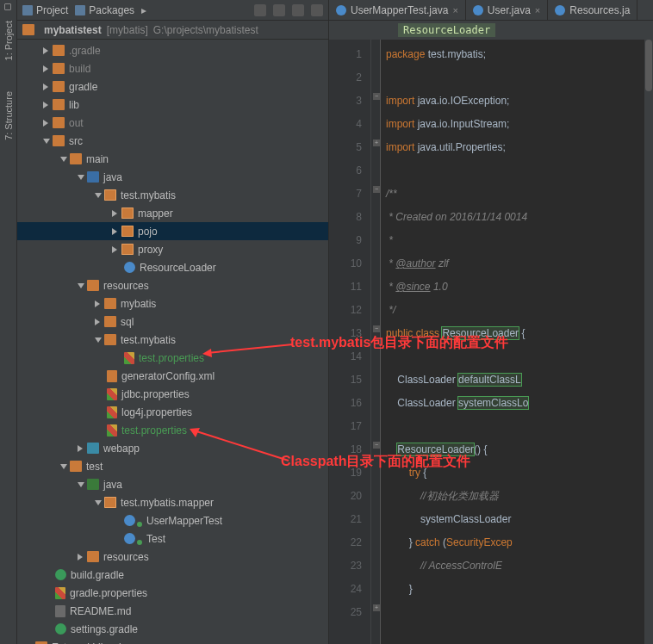 The width and height of the screenshot is (653, 644). What do you see at coordinates (105, 10) in the screenshot?
I see `toolbar-tab-packages: Packages` at bounding box center [105, 10].